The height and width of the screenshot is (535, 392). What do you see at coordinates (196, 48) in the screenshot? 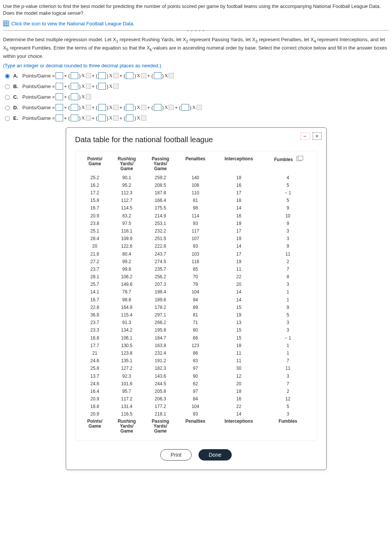
I see `instructions: Determine the best multiple regression m…` at bounding box center [196, 48].